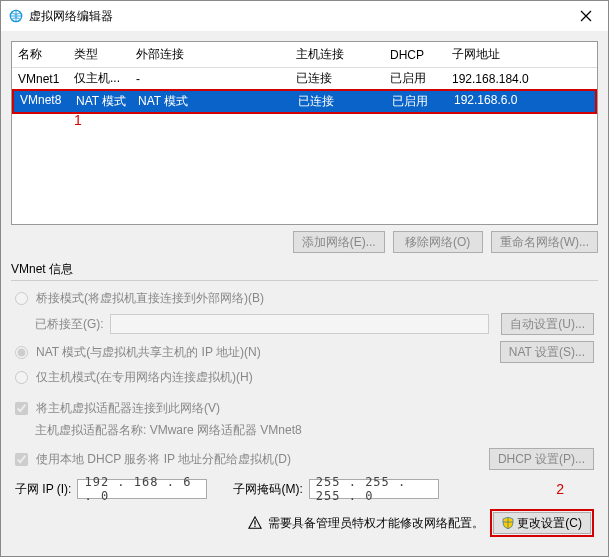  Describe the element at coordinates (164, 460) in the screenshot. I see `use-dhcp-label: 使用本地 DHCP 服务将 IP 地址分配给虚拟机(D)` at that location.